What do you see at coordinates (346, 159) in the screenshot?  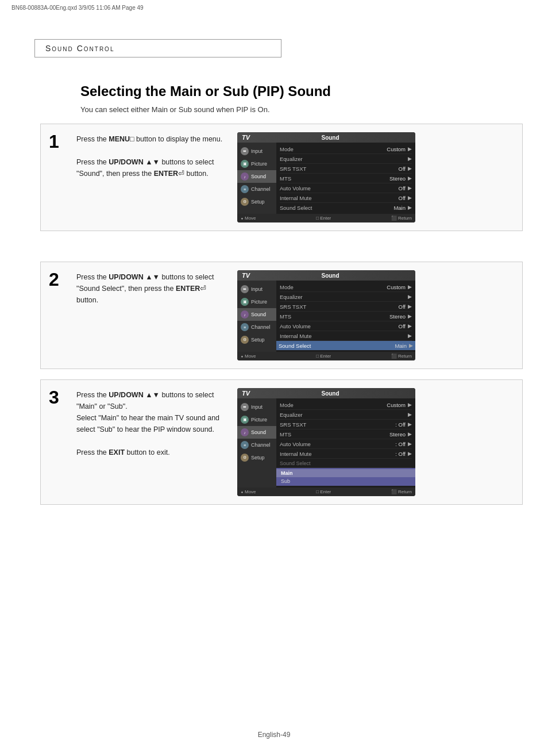 I see `menu-row-equalizer: Equalizer ▶` at bounding box center [346, 159].